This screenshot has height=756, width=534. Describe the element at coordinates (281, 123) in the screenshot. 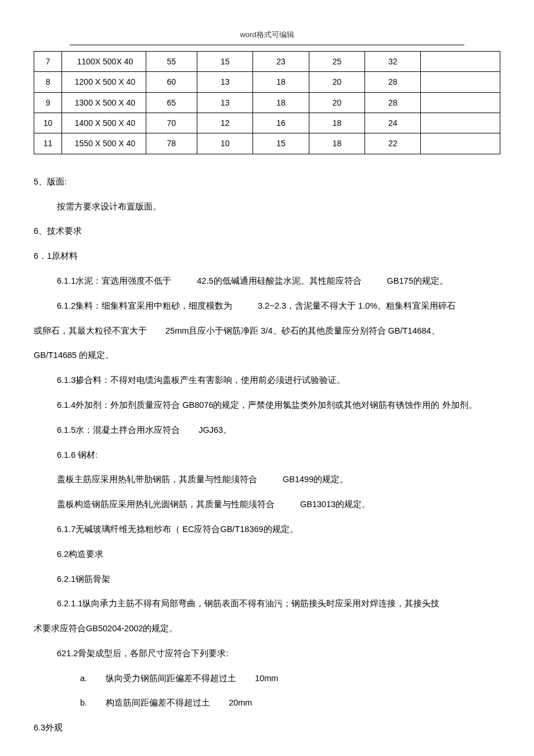

I see `cell: 16` at that location.